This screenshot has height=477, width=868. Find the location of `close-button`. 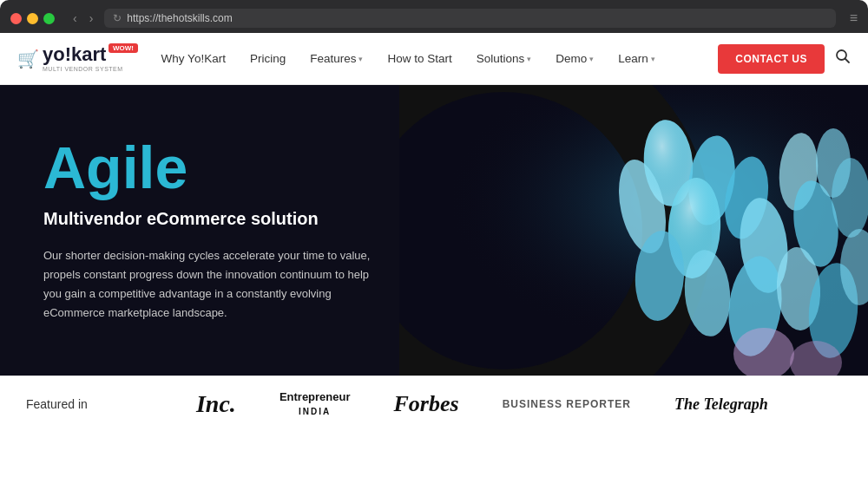

close-button is located at coordinates (16, 19).